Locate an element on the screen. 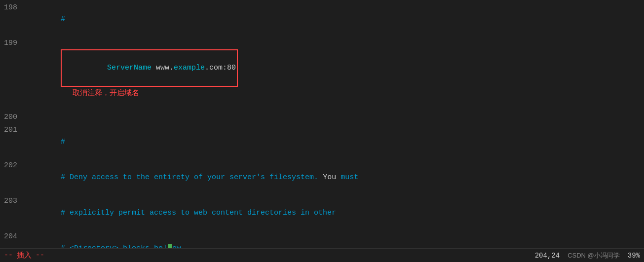 The height and width of the screenshot is (262, 644). code-line-202: 202 # Deny access to the entirety of you… is located at coordinates (322, 178).